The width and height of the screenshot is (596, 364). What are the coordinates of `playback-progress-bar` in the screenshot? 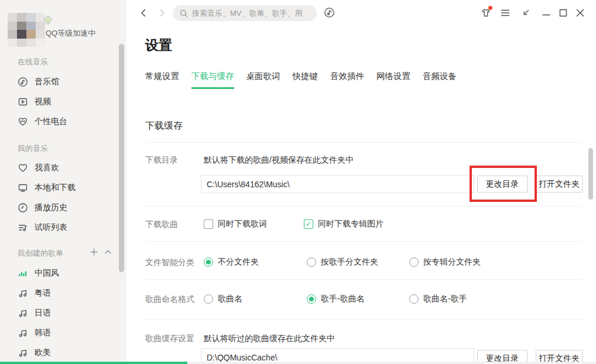 It's located at (298, 363).